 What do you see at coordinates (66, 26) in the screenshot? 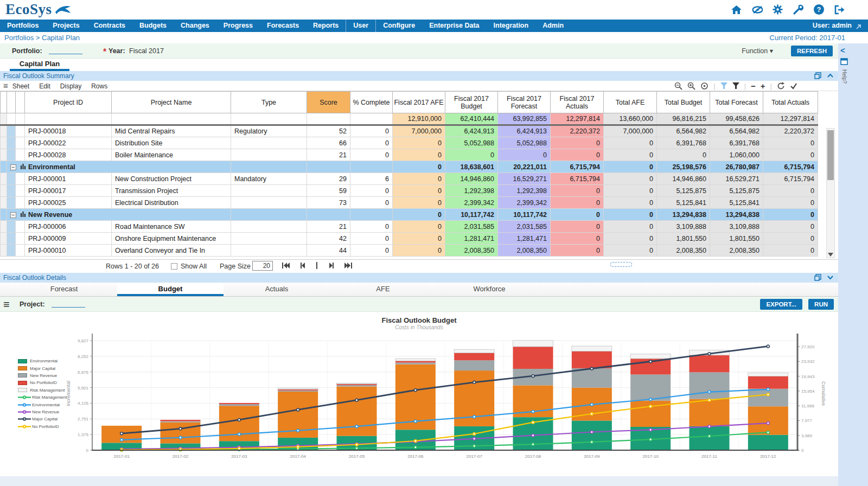
I see `nav-item-projects: Projects` at bounding box center [66, 26].